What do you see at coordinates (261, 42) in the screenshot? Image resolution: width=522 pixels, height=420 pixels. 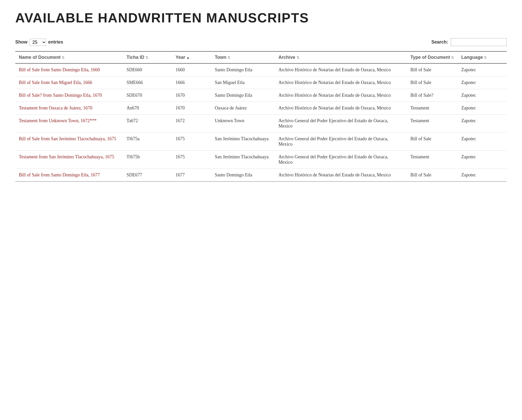 I see `table-controls: Show 102550100 entries Search:` at bounding box center [261, 42].